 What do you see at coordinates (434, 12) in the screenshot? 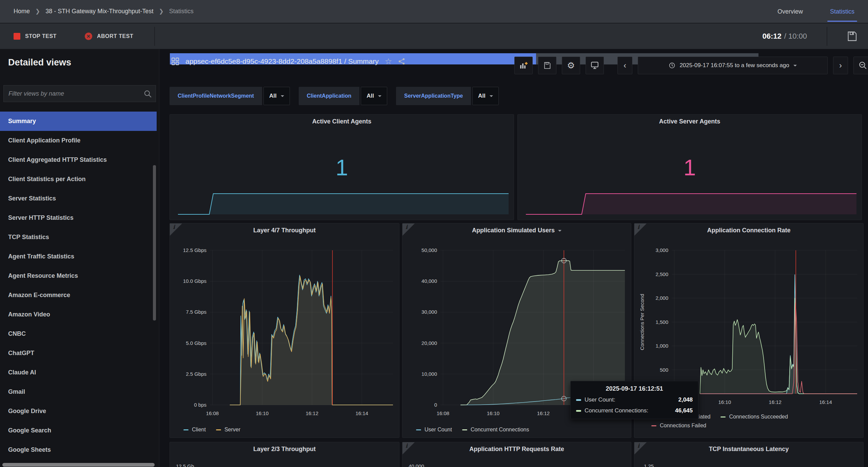
I see `top-navigation-bar: Home❯38 - STH Gateway Mix-Throughput-Tes…` at bounding box center [434, 12].